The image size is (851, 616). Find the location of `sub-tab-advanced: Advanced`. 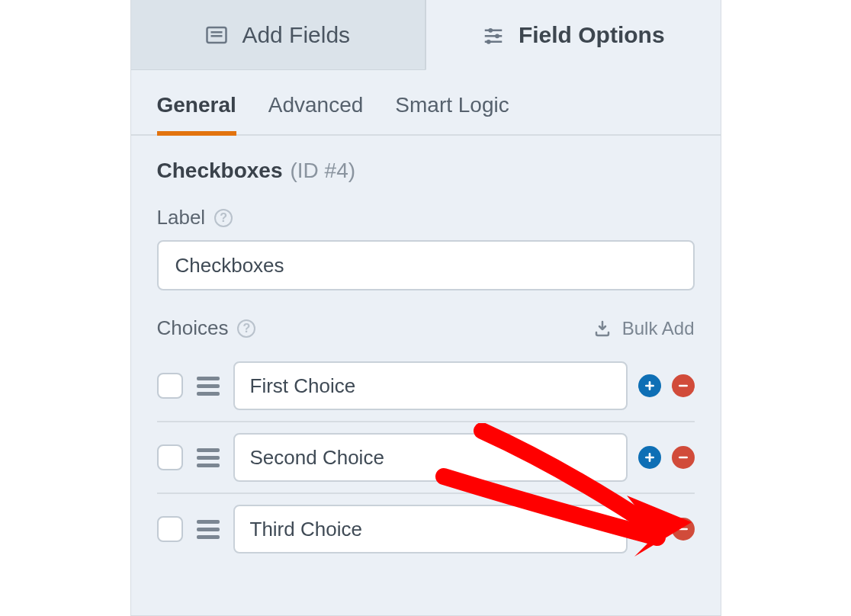

sub-tab-advanced: Advanced is located at coordinates (316, 114).